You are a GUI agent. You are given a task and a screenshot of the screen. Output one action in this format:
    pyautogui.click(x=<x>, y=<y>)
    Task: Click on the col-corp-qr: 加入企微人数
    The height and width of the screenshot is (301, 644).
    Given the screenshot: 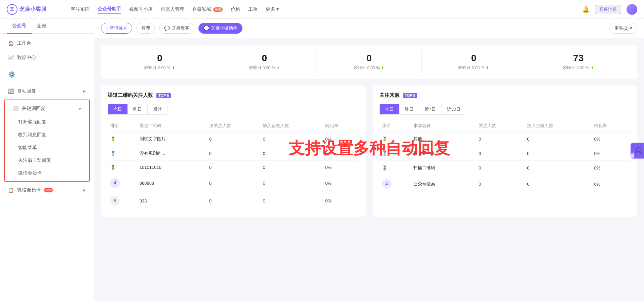 What is the action you would take?
    pyautogui.click(x=291, y=126)
    